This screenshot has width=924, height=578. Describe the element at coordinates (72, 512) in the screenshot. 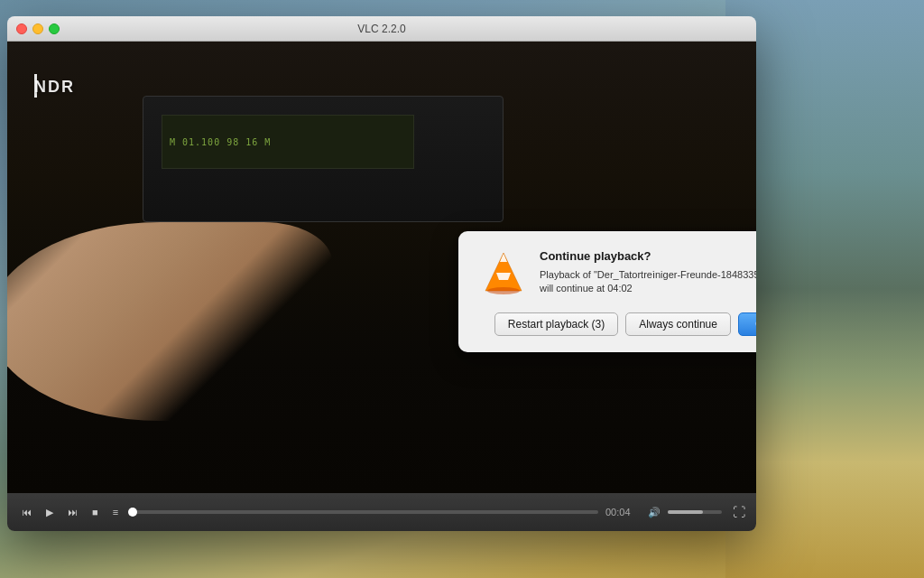

I see `fast-forward-button: ⏭` at that location.